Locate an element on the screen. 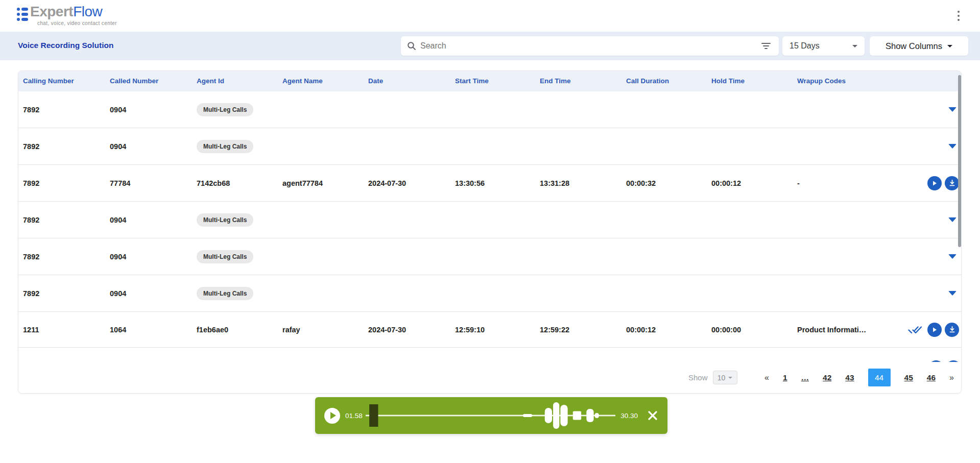 This screenshot has width=980, height=463. page-size-select: 10 is located at coordinates (725, 378).